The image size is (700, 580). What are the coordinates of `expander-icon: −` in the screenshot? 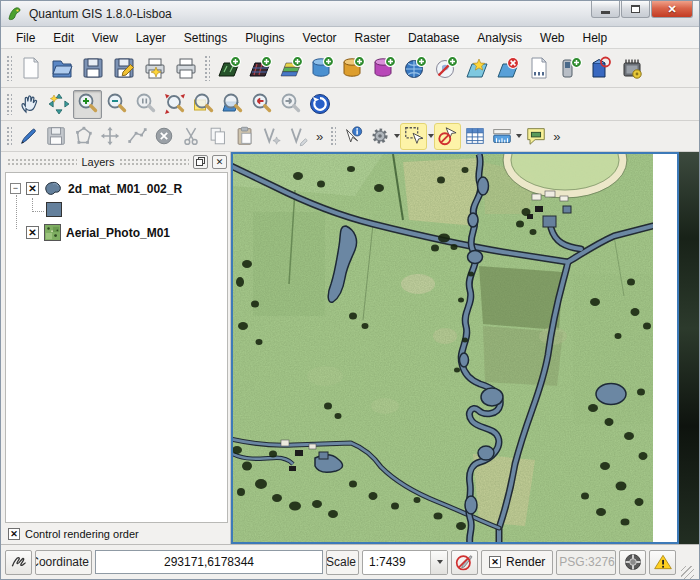 It's located at (16, 188).